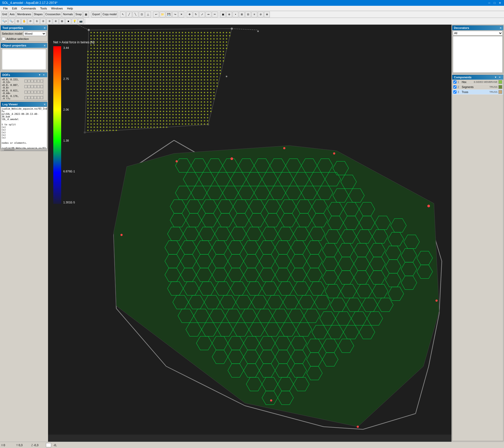 This screenshot has height=448, width=504. What do you see at coordinates (68, 14) in the screenshot?
I see `toolbar-normals: Normals` at bounding box center [68, 14].